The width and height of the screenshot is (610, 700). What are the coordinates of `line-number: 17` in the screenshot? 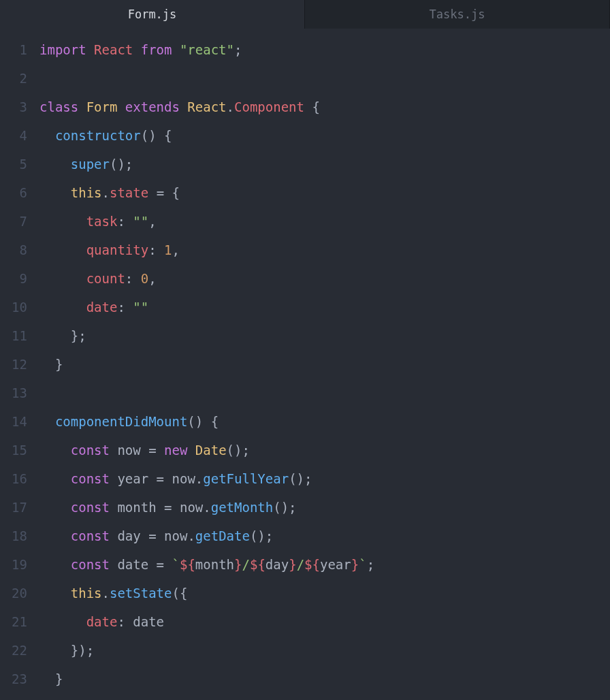 It's located at (14, 507).